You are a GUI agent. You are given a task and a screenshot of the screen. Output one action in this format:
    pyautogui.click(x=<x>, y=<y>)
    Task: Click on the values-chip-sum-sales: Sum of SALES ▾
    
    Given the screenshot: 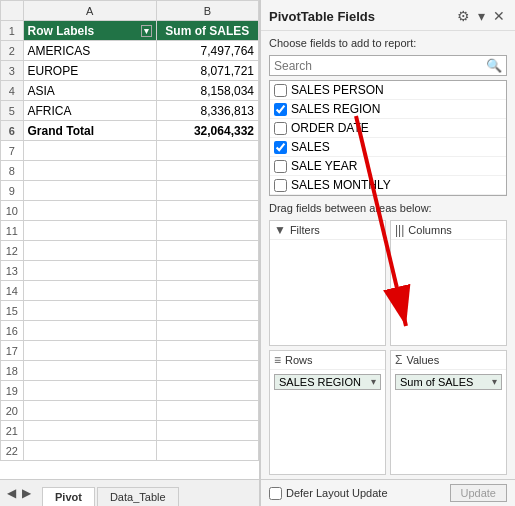 What is the action you would take?
    pyautogui.click(x=448, y=382)
    